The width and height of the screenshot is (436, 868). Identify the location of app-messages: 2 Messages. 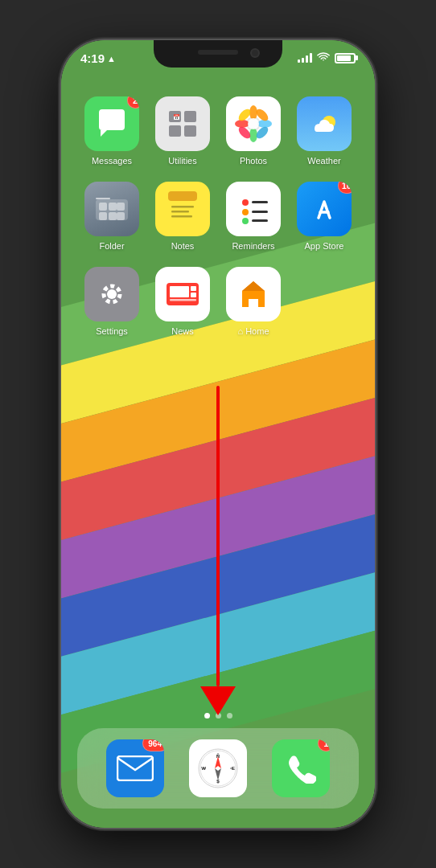
(112, 131).